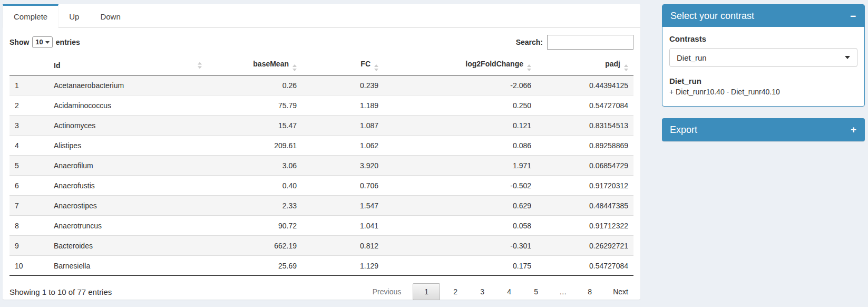  I want to click on fc-cell: 0.239, so click(343, 85).